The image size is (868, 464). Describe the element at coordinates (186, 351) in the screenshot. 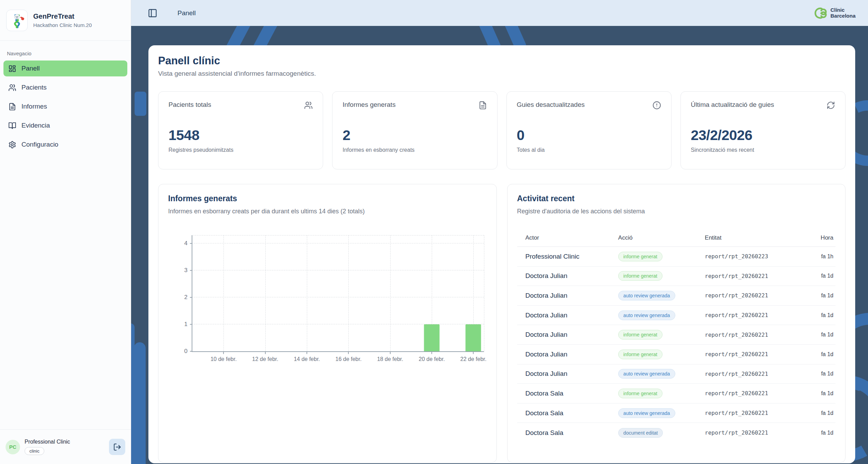

I see `y-tick-label: 0` at that location.